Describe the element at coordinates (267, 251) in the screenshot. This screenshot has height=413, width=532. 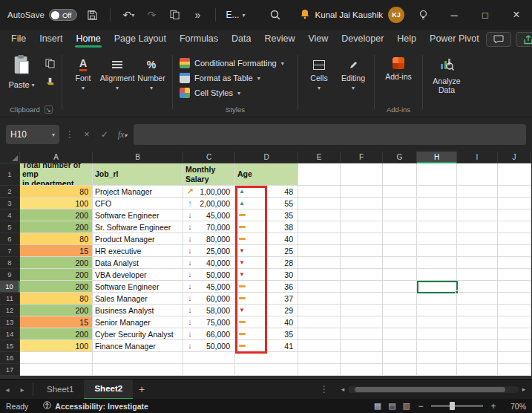
I see `cell: ▼25` at that location.